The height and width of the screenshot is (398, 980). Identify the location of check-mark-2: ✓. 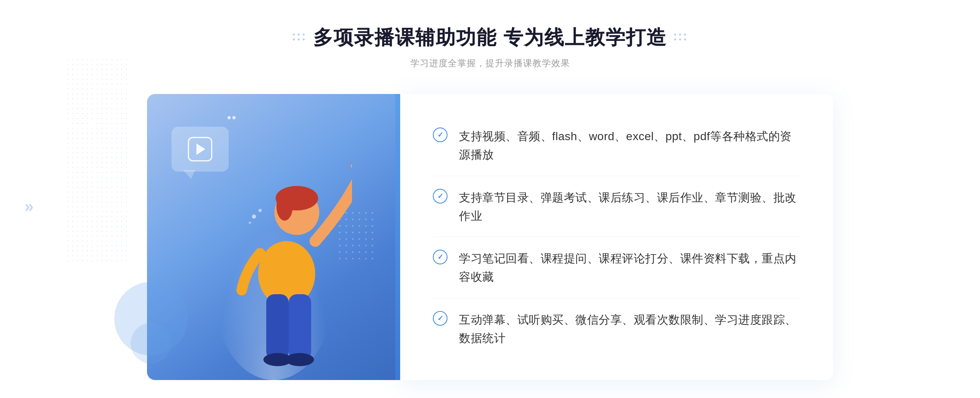
(440, 196).